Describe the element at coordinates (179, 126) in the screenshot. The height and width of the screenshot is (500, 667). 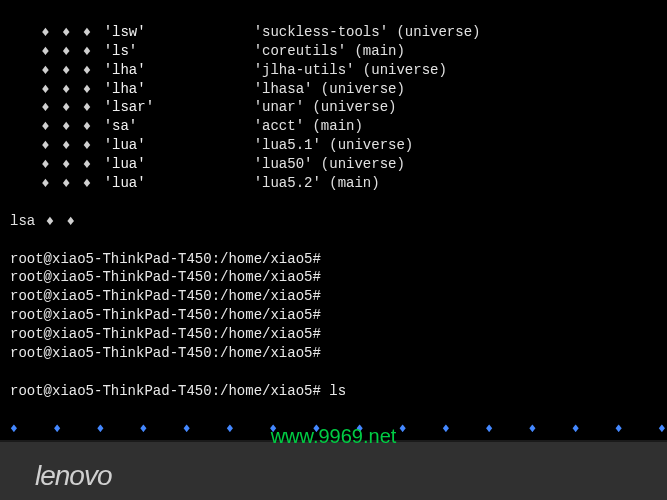
I see `suggestion-cmd: 'sa'` at that location.